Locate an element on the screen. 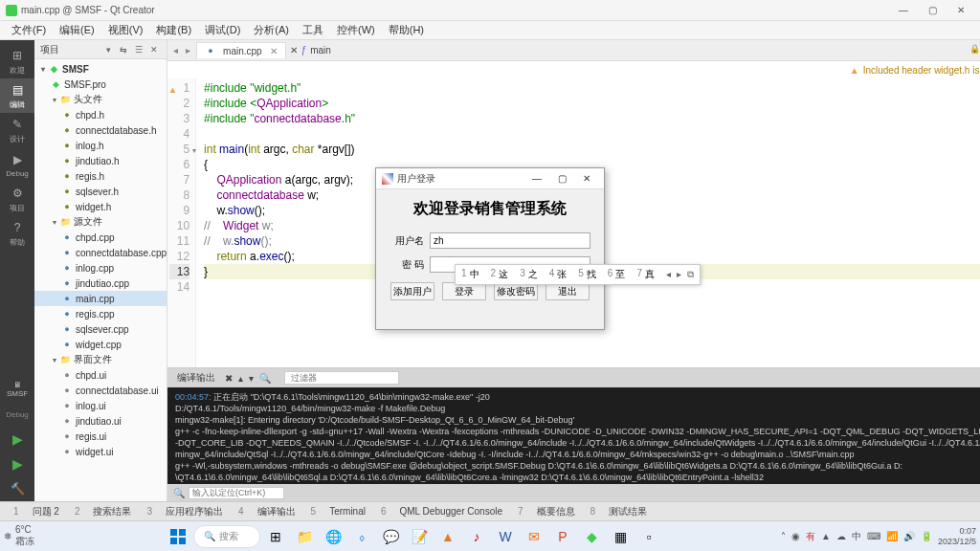 The width and height of the screenshot is (980, 551). ime-candidate: 1中 is located at coordinates (471, 275).